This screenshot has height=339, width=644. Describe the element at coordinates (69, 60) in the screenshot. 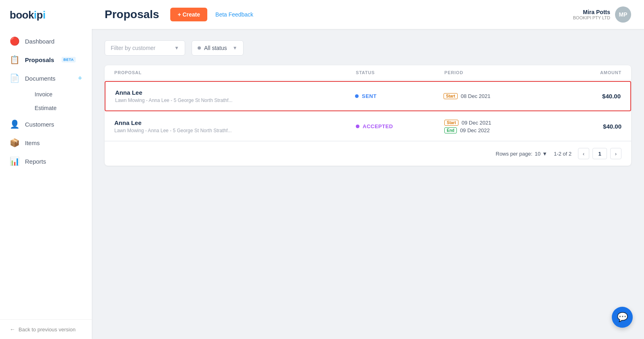

I see `beta-badge: BETA` at that location.